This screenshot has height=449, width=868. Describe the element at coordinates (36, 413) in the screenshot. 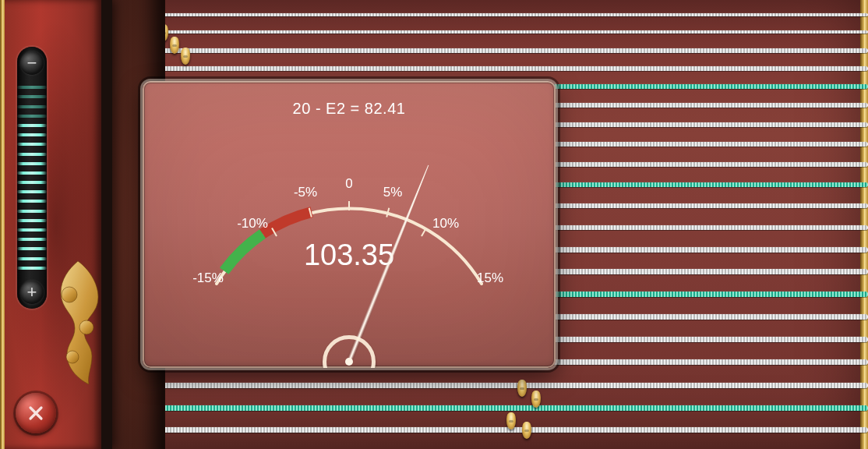

I see `close-icon` at that location.